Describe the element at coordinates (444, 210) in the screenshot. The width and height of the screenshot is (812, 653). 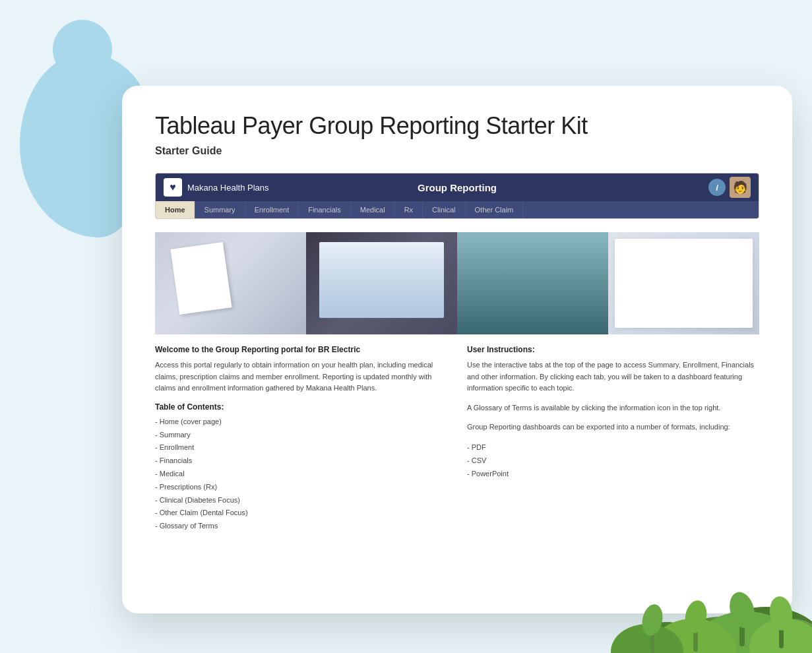
I see `nav-tab-clinical: Clinical` at that location.